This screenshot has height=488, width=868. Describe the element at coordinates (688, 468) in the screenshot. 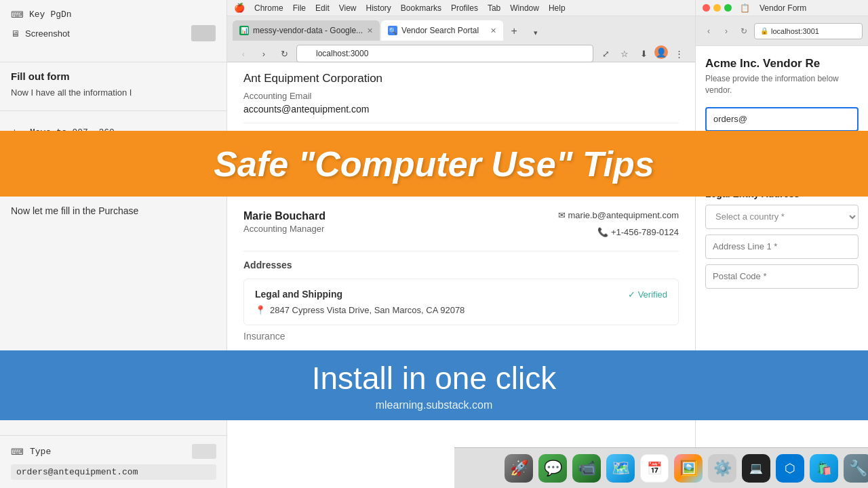

I see `dock-photos: 🖼️` at that location.